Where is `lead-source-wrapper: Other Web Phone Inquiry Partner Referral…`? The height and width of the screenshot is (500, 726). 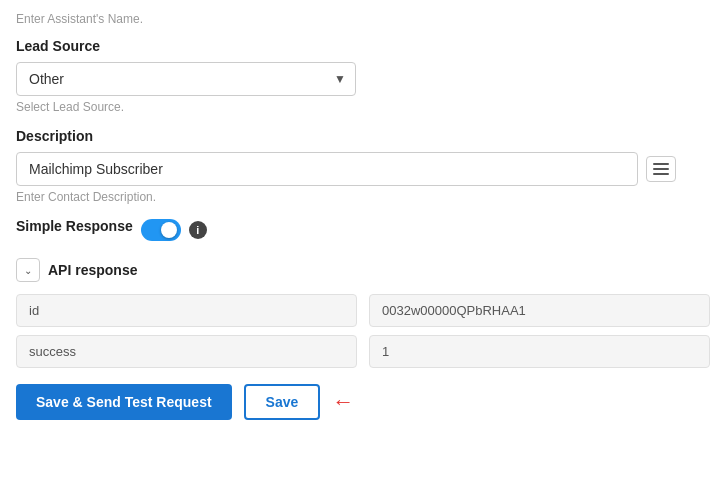 lead-source-wrapper: Other Web Phone Inquiry Partner Referral… is located at coordinates (186, 79).